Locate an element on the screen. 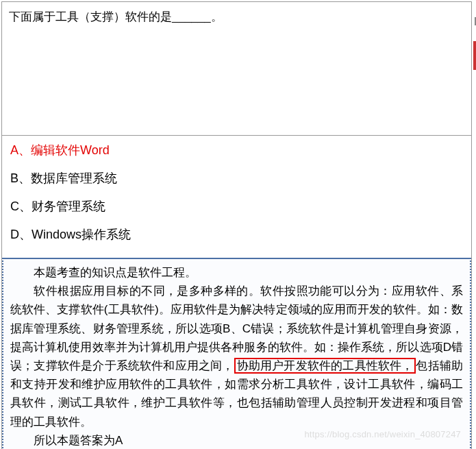 The image size is (476, 449). option-a: A、编辑软件Word is located at coordinates (237, 151).